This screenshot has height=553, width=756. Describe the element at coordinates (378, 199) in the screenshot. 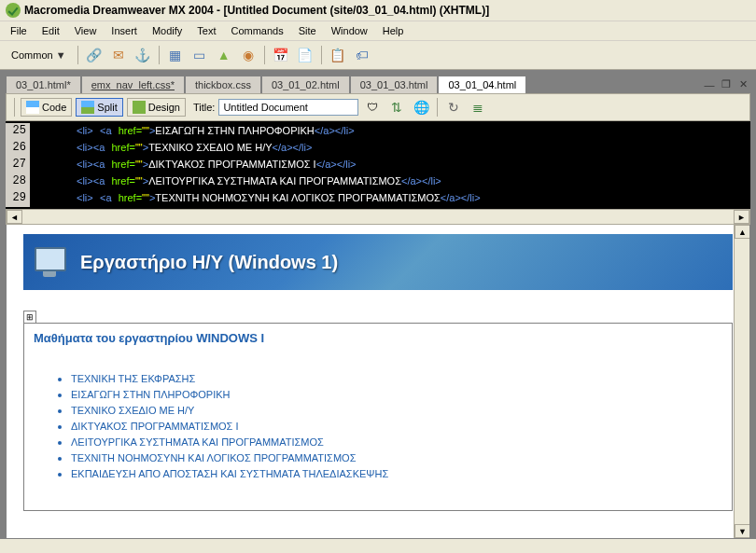

I see `code-line: 29<li> <a href="">ΤΕΧΝΙΤΗ ΝΟΗΜΟΣΥΝΗ ΚΑΙ …` at that location.